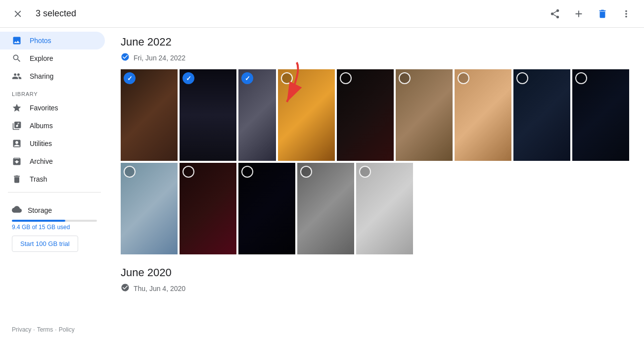 The image size is (644, 341). I want to click on close-button, so click(18, 14).